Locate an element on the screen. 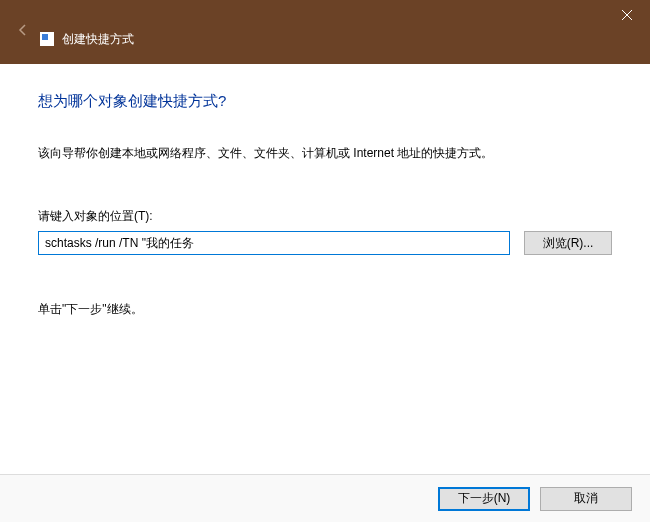 Image resolution: width=650 pixels, height=522 pixels. location-label: 请键入对象的位置(T): is located at coordinates (325, 216).